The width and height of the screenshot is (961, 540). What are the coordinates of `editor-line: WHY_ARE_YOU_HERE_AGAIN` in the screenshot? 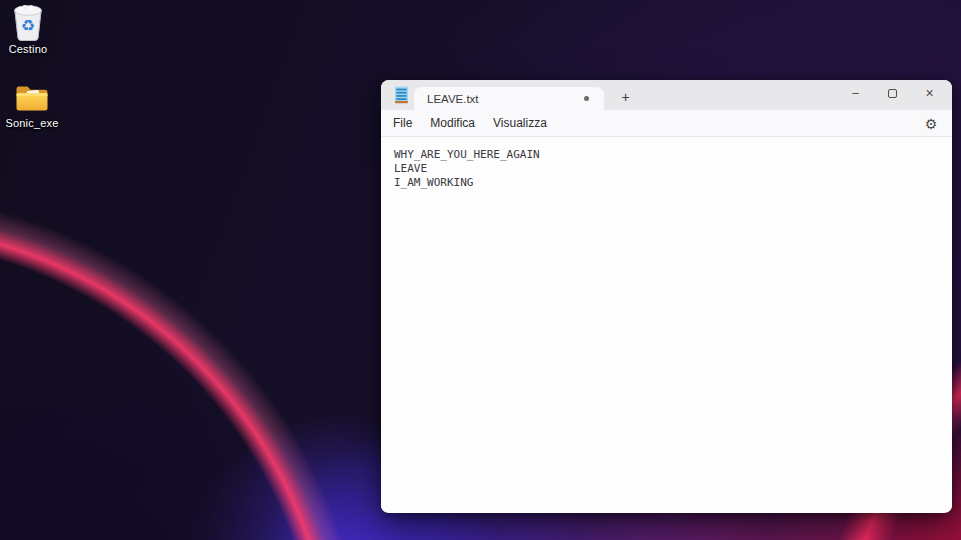 It's located at (669, 155).